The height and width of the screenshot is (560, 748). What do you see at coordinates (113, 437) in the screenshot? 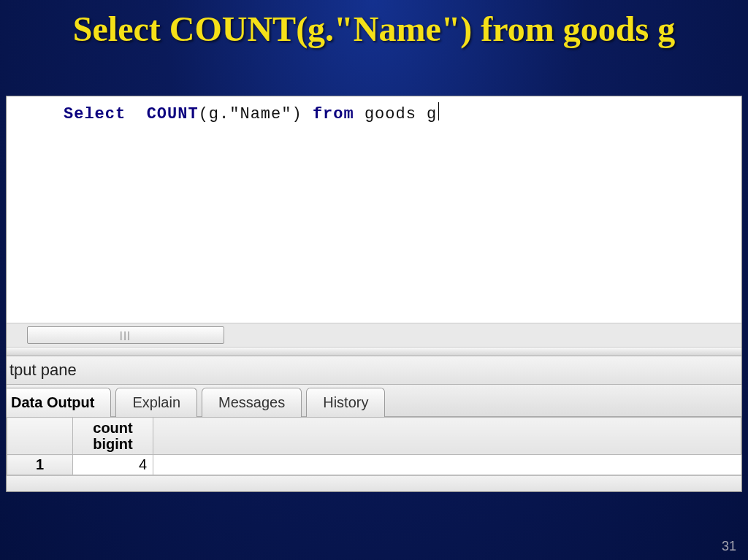
I see `column-header-count: count bigint` at bounding box center [113, 437].